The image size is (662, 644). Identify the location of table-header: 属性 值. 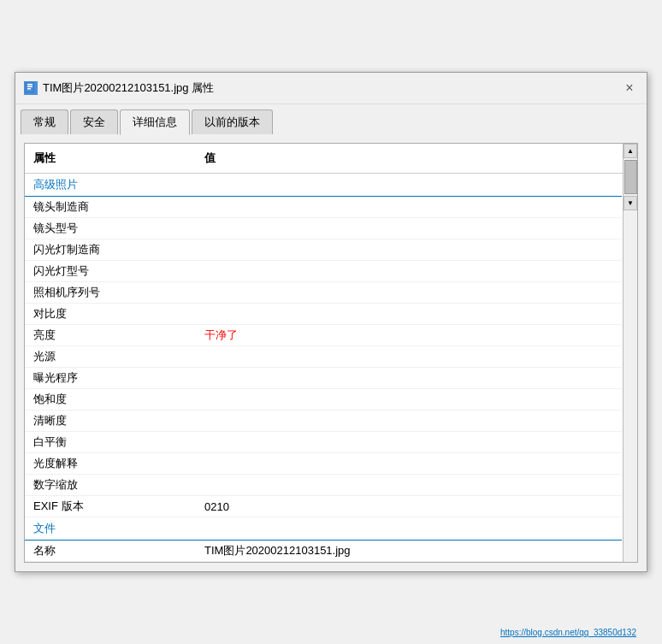
(331, 159).